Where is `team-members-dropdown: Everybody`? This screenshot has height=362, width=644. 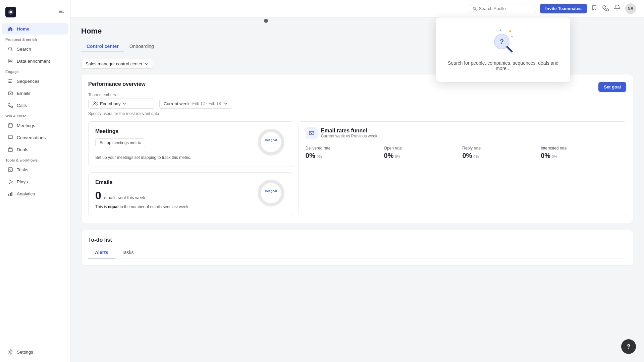
team-members-dropdown: Everybody is located at coordinates (122, 104).